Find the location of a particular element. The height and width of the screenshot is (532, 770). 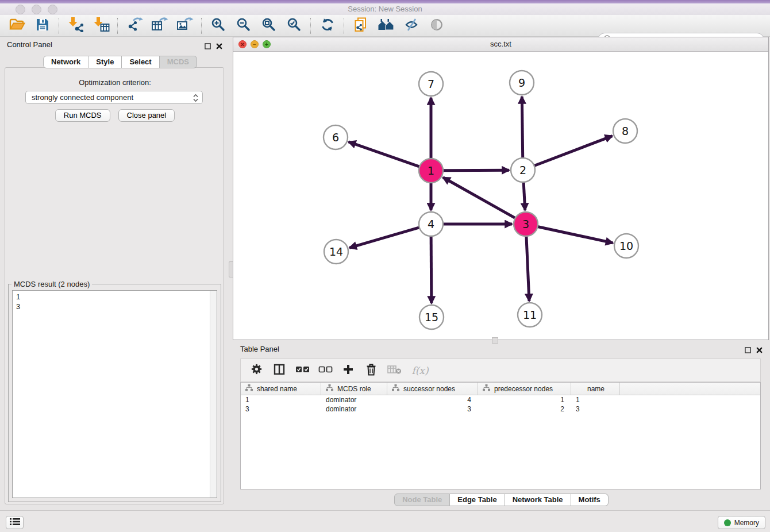

status-bar: Memory is located at coordinates (385, 521).